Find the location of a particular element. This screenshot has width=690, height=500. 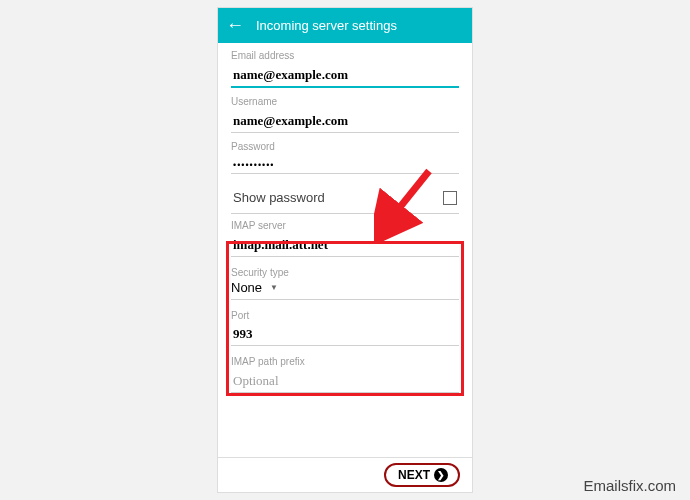

back-arrow-icon: ← is located at coordinates (235, 26).